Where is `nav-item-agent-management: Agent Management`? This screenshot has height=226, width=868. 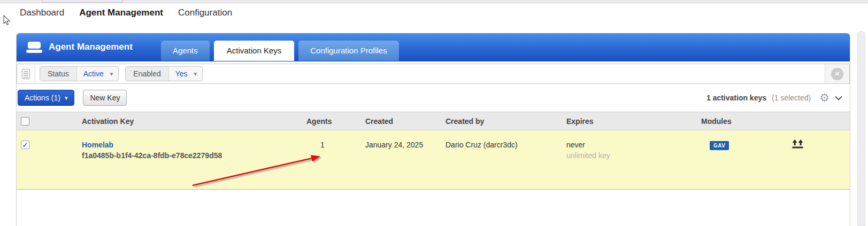 nav-item-agent-management: Agent Management is located at coordinates (121, 13).